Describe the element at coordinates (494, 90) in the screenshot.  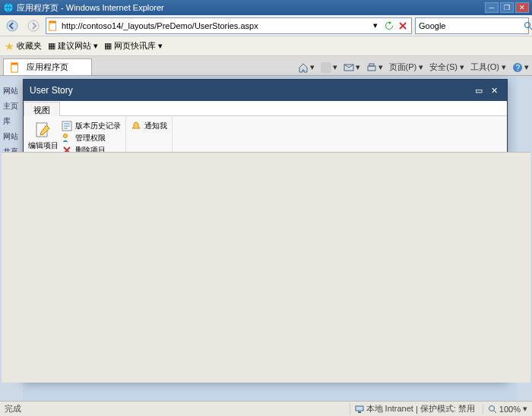
I see `dialog-close-button: ✕` at that location.